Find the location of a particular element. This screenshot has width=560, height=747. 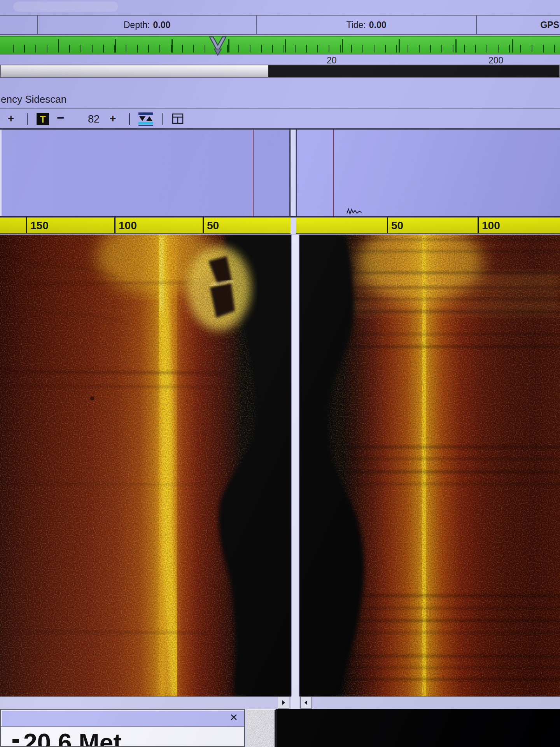

tide-readout: Tide: 0.00 is located at coordinates (366, 25).